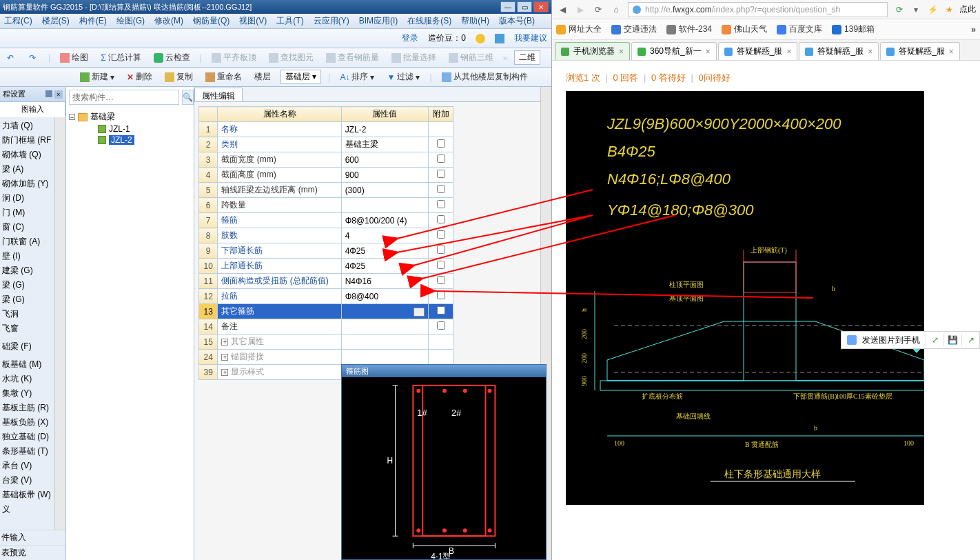 The width and height of the screenshot is (980, 560). I want to click on close-button: ✕, so click(541, 7).